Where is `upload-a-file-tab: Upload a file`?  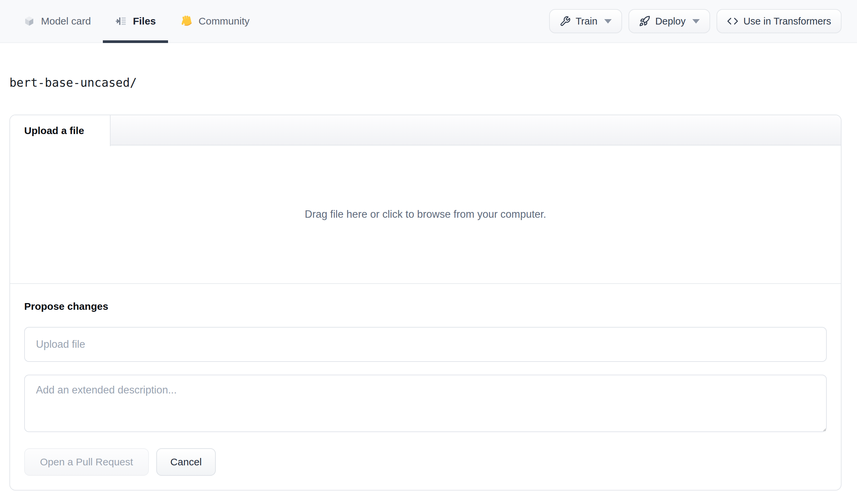
upload-a-file-tab: Upload a file is located at coordinates (61, 131).